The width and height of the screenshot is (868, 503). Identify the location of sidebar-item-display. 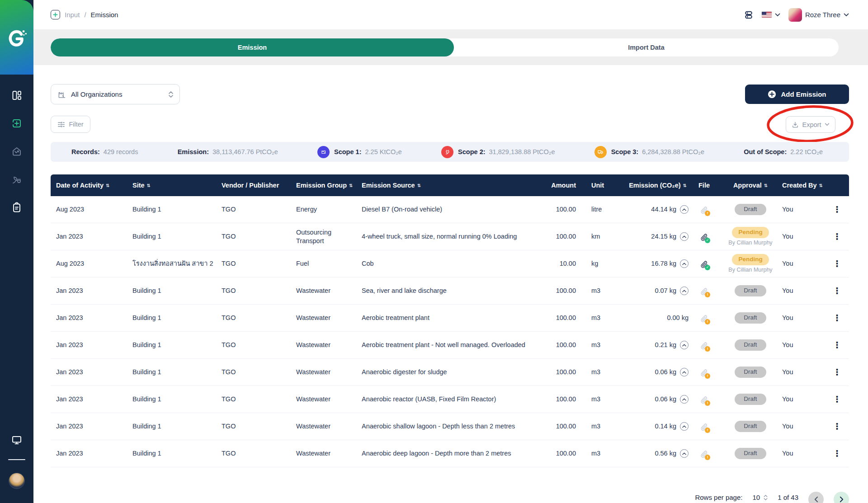
(17, 440).